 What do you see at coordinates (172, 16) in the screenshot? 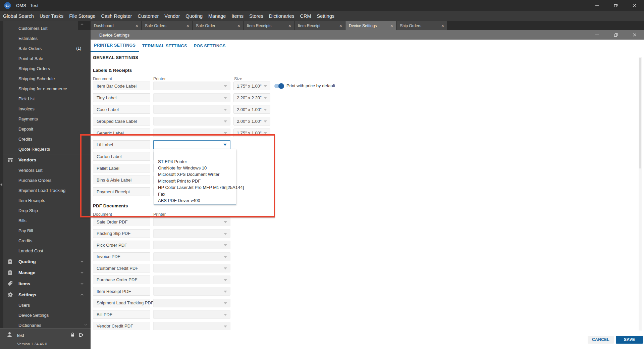
I see `menu-item-vendor: Vendor` at bounding box center [172, 16].